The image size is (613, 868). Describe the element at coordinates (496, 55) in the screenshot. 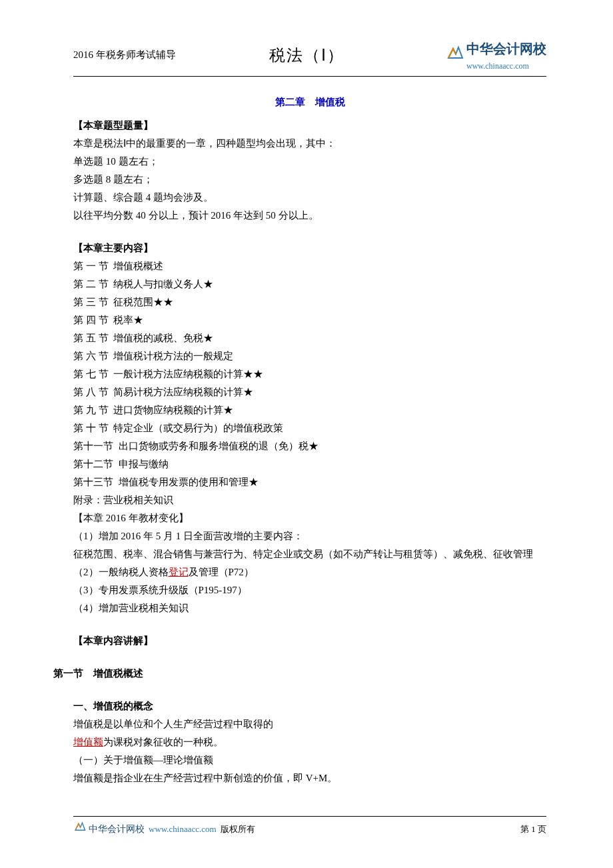

I see `header-logo-block: 中华会计网校 www.chinaacc.com` at that location.